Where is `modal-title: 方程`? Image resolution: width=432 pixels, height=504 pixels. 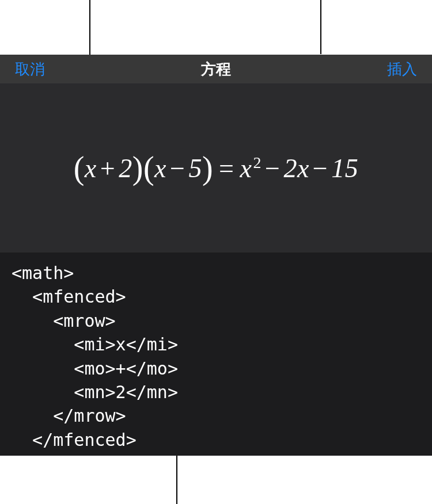 modal-title: 方程 is located at coordinates (216, 69).